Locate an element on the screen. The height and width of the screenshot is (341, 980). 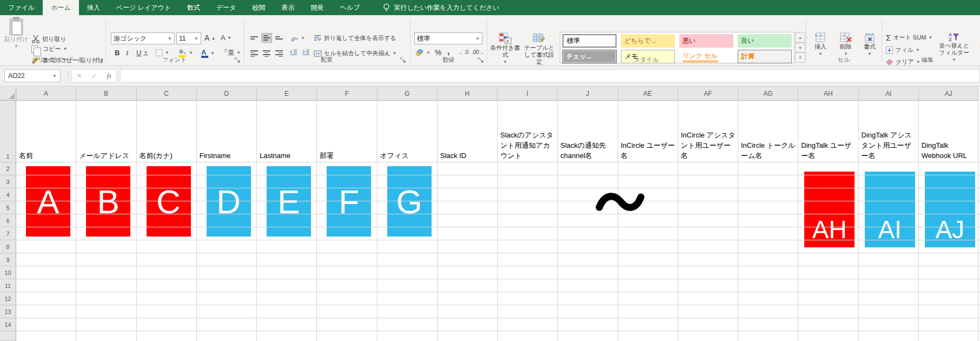
header-cell-A1: 名前 is located at coordinates (47, 132).